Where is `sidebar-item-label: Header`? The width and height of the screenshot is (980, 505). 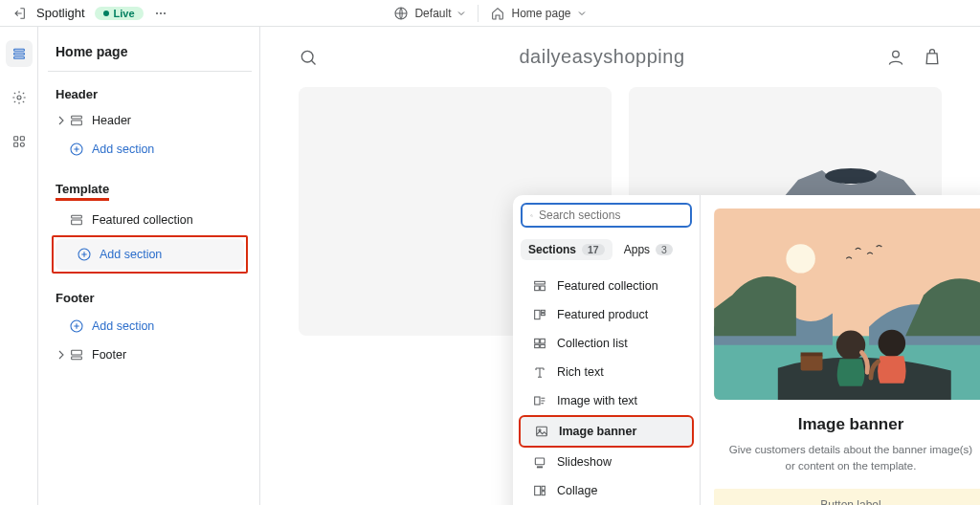
sidebar-item-label: Header is located at coordinates (111, 121).